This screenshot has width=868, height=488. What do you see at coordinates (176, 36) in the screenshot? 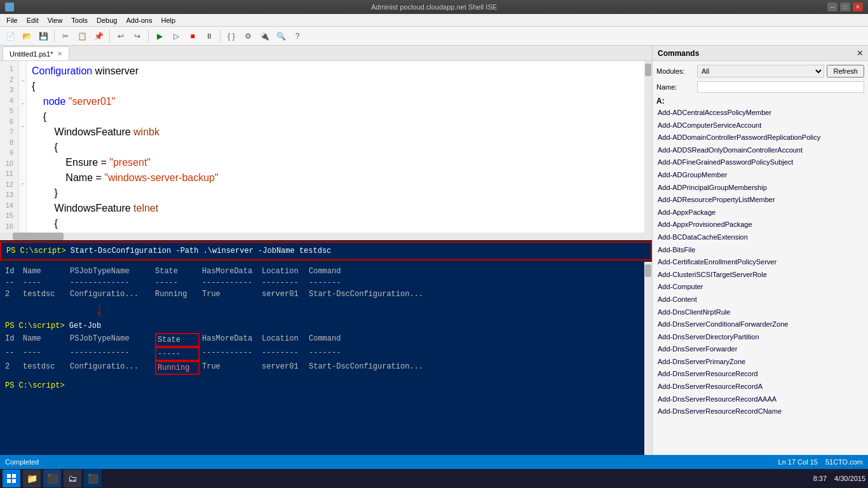
I see `run-selection-button: ▷` at bounding box center [176, 36].